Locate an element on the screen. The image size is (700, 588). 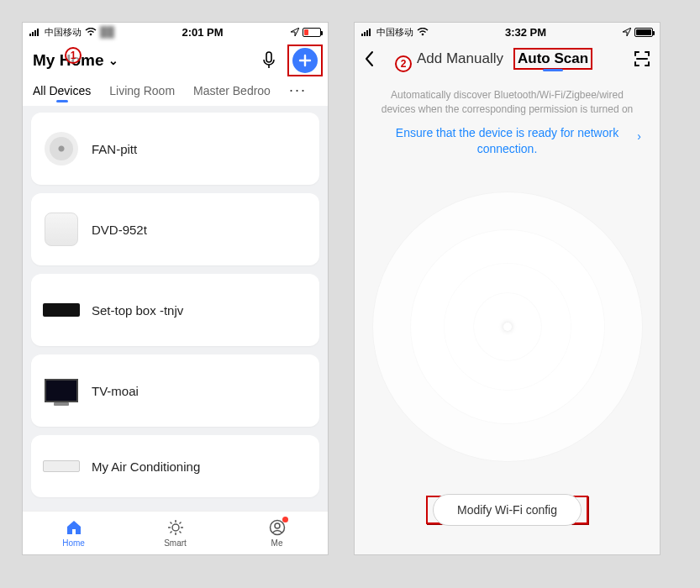
tab-auto-scan: Auto Scan is located at coordinates (553, 59).